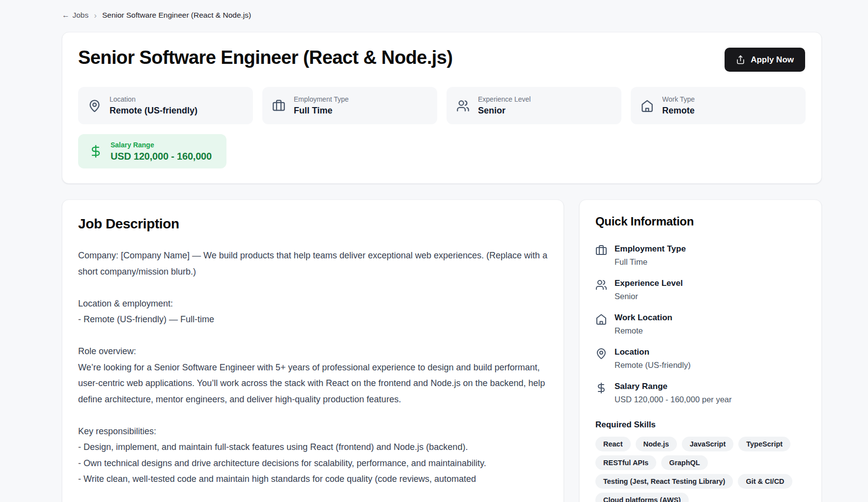 This screenshot has height=502, width=868. What do you see at coordinates (81, 15) in the screenshot?
I see `breadcrumb-back-label: Jobs` at bounding box center [81, 15].